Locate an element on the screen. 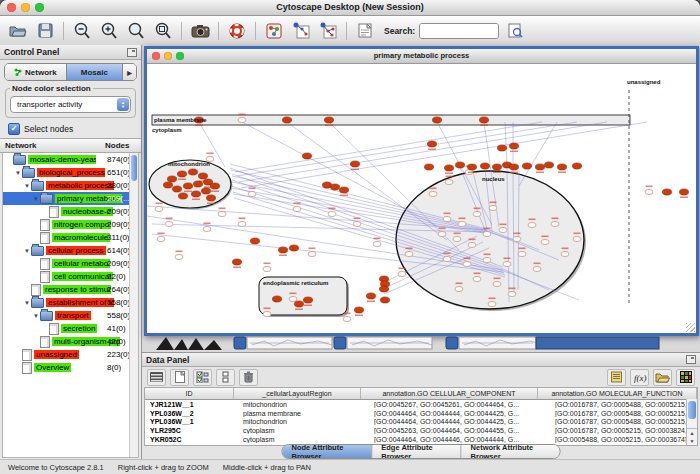 This screenshot has width=700, height=474. node-color-select: transporter activity ▲▼ is located at coordinates (70, 104).